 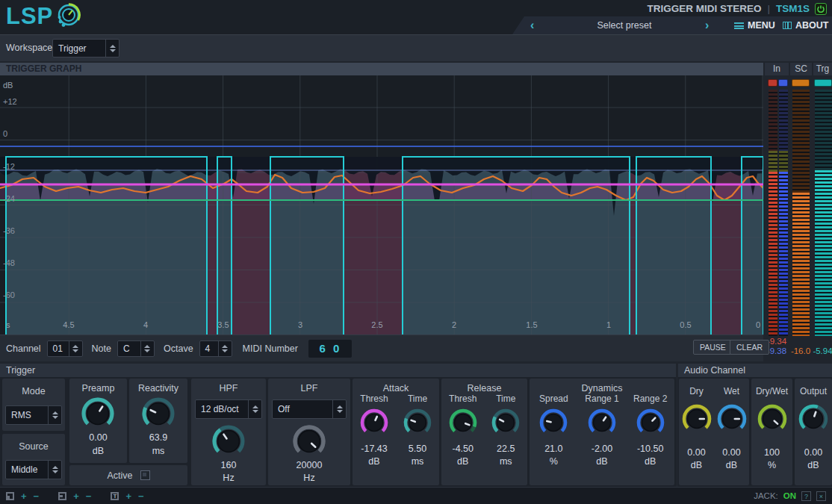 What do you see at coordinates (229, 409) in the screenshot?
I see `hpf-mode-select: 12 dB/oct` at bounding box center [229, 409].